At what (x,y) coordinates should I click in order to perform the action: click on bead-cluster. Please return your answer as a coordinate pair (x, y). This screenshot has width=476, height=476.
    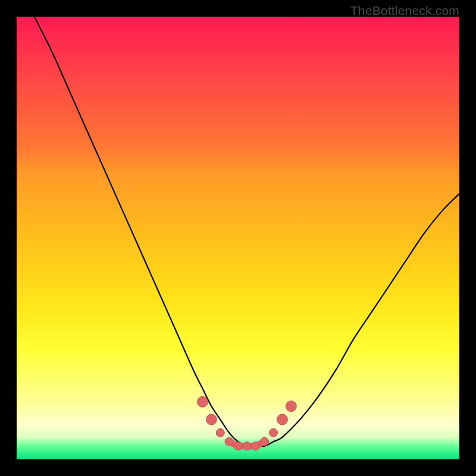
    Looking at the image, I should click on (246, 423).